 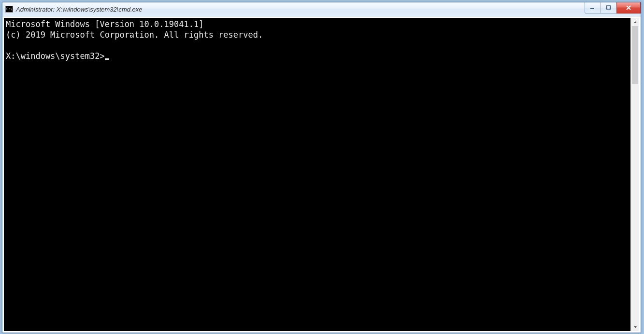 I want to click on close-icon, so click(x=629, y=8).